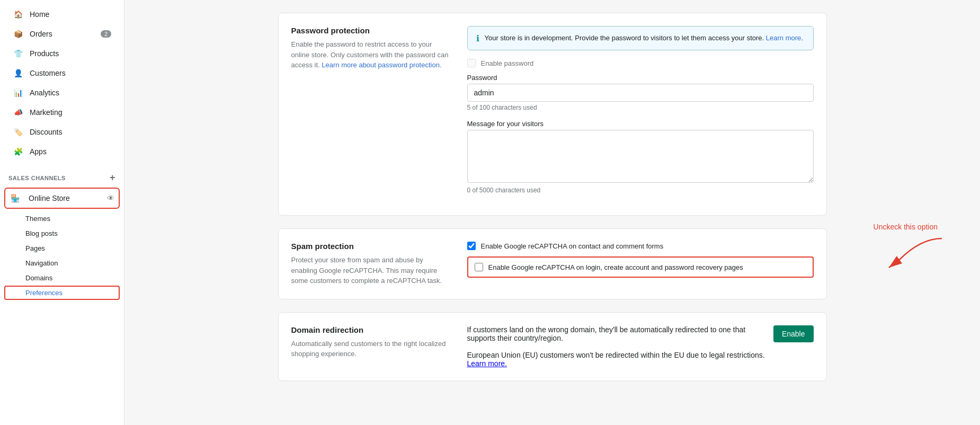 The width and height of the screenshot is (980, 425). I want to click on add-sales-channel-icon: +, so click(112, 178).